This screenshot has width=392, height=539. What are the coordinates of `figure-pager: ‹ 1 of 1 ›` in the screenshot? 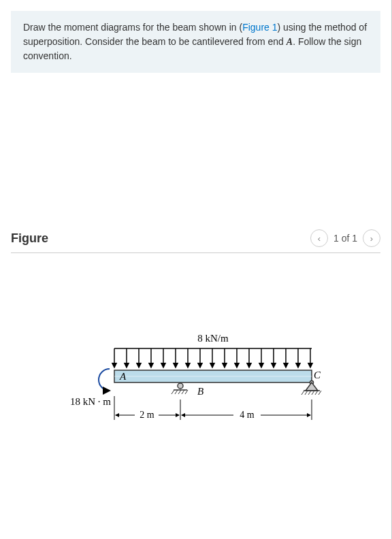 It's located at (346, 238).